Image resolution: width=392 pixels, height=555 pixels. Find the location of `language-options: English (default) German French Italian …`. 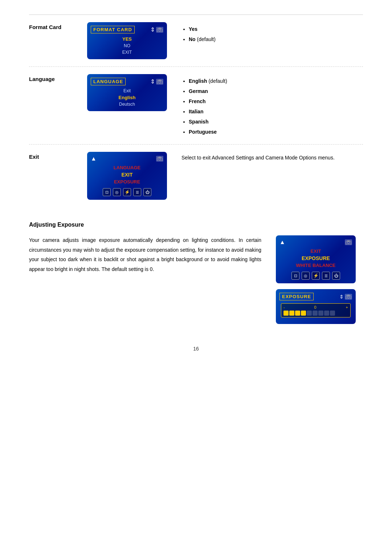

language-options: English (default) German French Italian … is located at coordinates (272, 106).